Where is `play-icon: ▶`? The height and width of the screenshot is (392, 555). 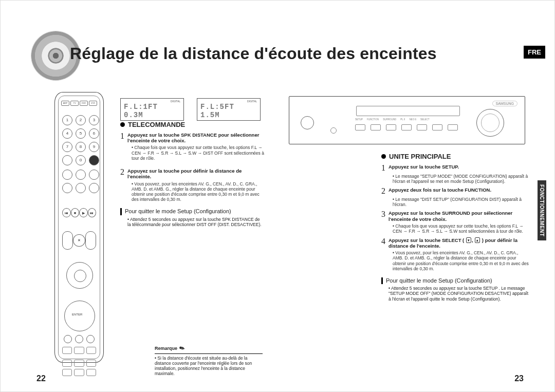 play-icon: ▶ is located at coordinates (83, 213).